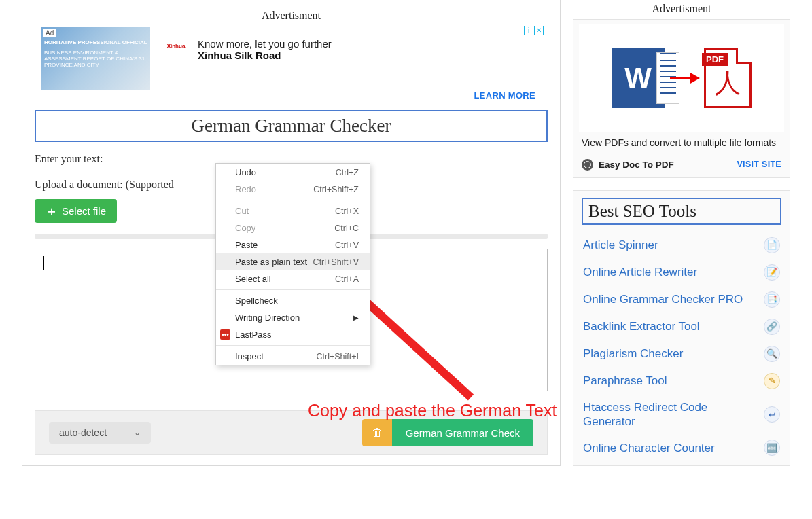 Image resolution: width=812 pixels, height=519 pixels. I want to click on tool-item: Plagiarism Checker🔍, so click(682, 354).